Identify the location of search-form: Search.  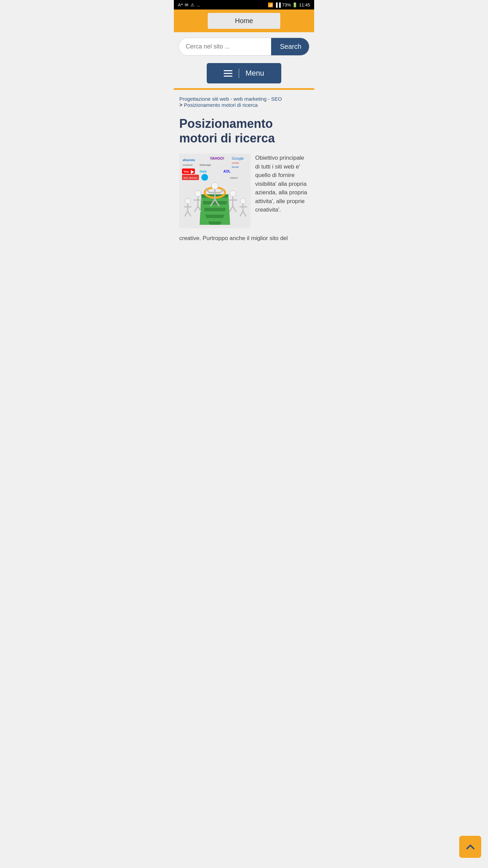
(244, 47).